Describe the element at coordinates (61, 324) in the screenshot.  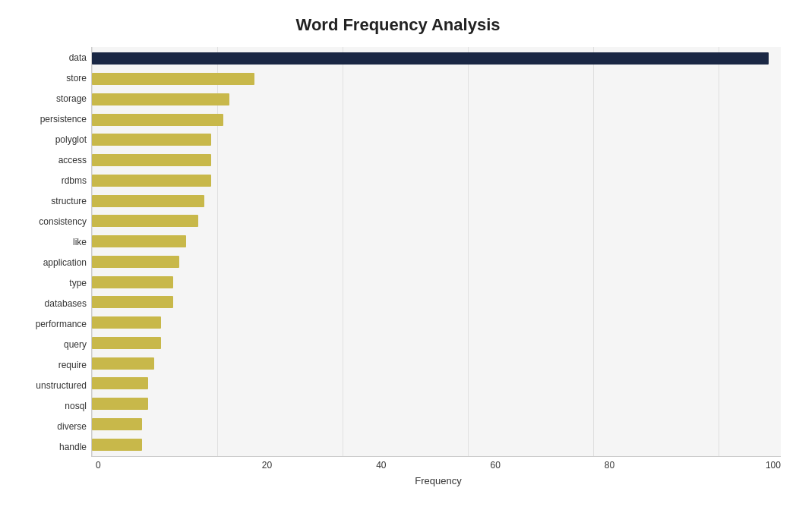
I see `y-label: performance` at that location.